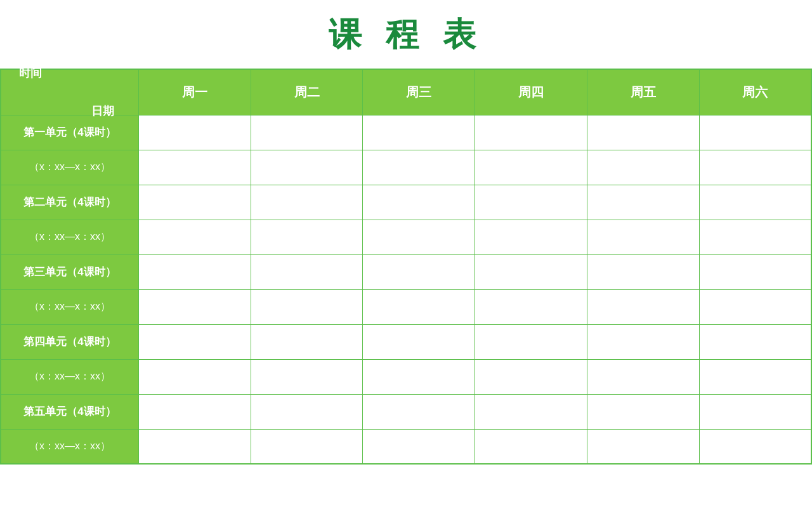  I want to click on row-label-5: （x：xx—x：xx）, so click(70, 307).